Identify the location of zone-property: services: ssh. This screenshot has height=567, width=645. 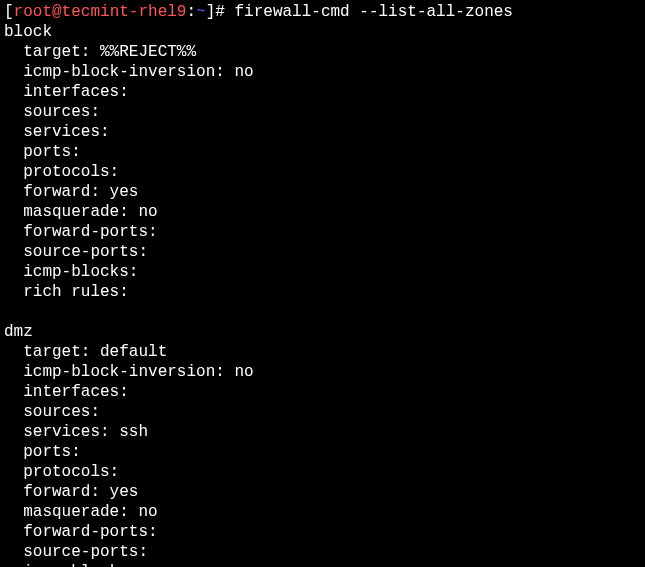
(322, 432).